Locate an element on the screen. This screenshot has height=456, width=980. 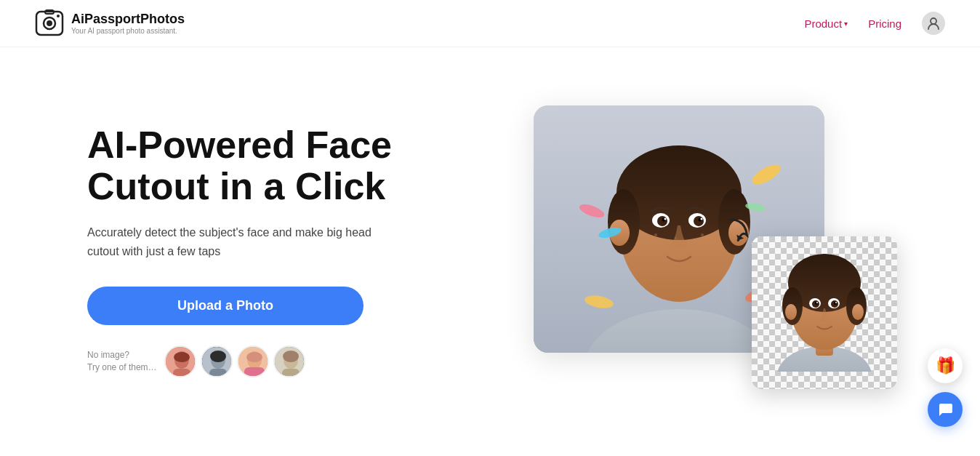
nav-product: Product ▾ is located at coordinates (826, 23).